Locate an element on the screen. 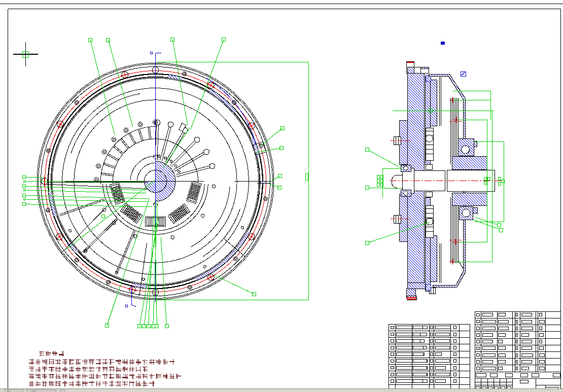 The image size is (563, 392). svg-text: t1 is located at coordinates (9, 390).